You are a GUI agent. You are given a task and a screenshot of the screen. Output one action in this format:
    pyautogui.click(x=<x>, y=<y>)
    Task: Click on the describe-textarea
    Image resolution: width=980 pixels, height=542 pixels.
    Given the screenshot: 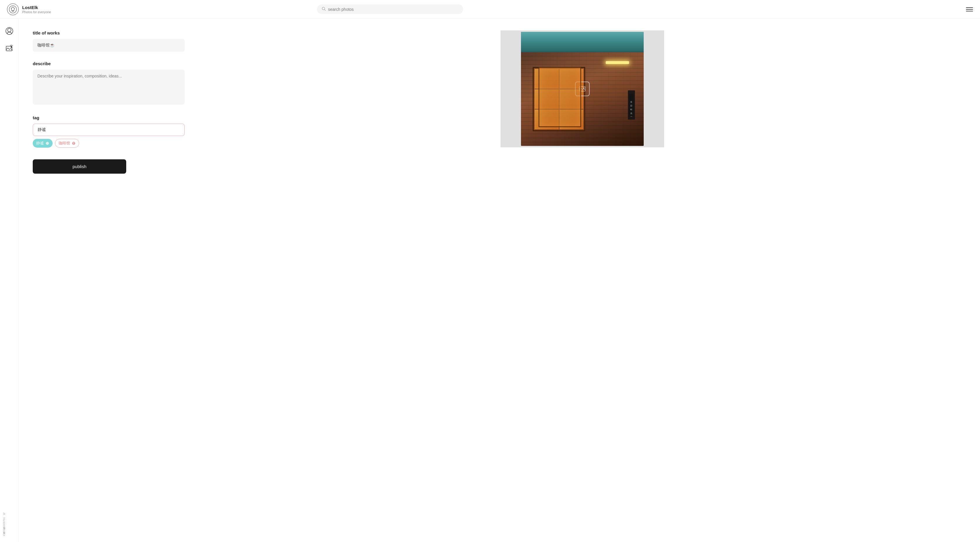 What is the action you would take?
    pyautogui.click(x=109, y=87)
    